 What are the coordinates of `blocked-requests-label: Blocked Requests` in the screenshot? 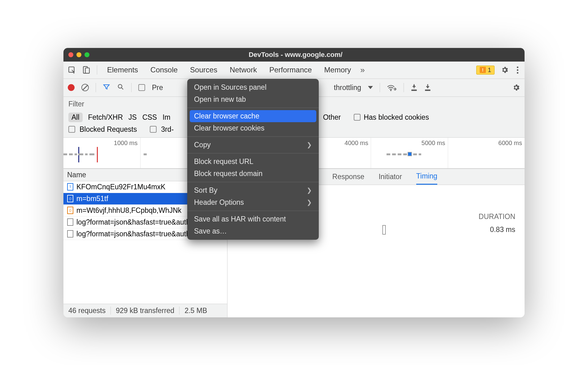 It's located at (108, 129).